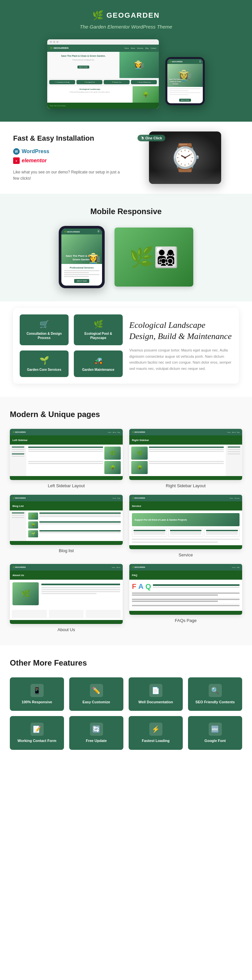  Describe the element at coordinates (33, 525) in the screenshot. I see `blog-post-img-2: 🌳` at that location.